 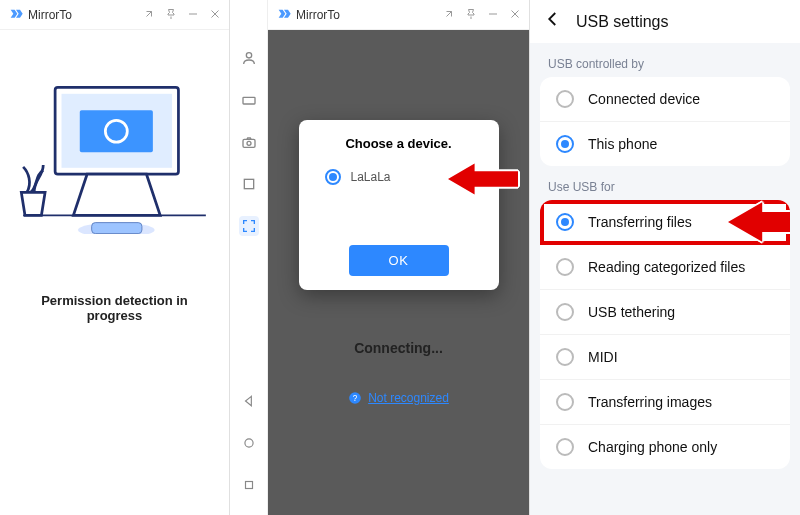 What do you see at coordinates (249, 226) in the screenshot?
I see `fullscreen-icon` at bounding box center [249, 226].